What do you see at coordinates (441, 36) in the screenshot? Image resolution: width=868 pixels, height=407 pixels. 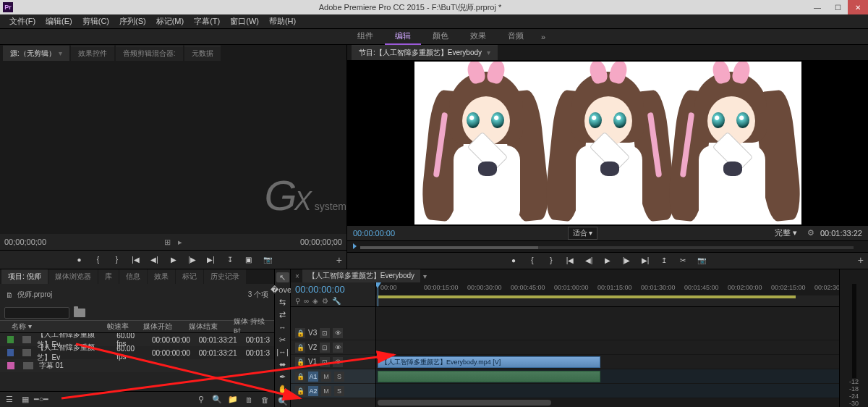 I see `workspace-color: 颜色` at bounding box center [441, 36].